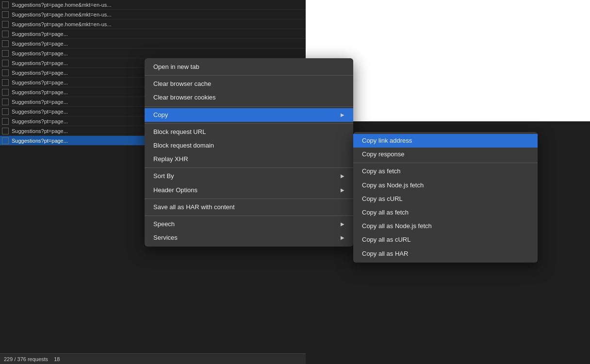 Image resolution: width=590 pixels, height=364 pixels. Describe the element at coordinates (445, 154) in the screenshot. I see `copy-response-label: Copy response` at that location.